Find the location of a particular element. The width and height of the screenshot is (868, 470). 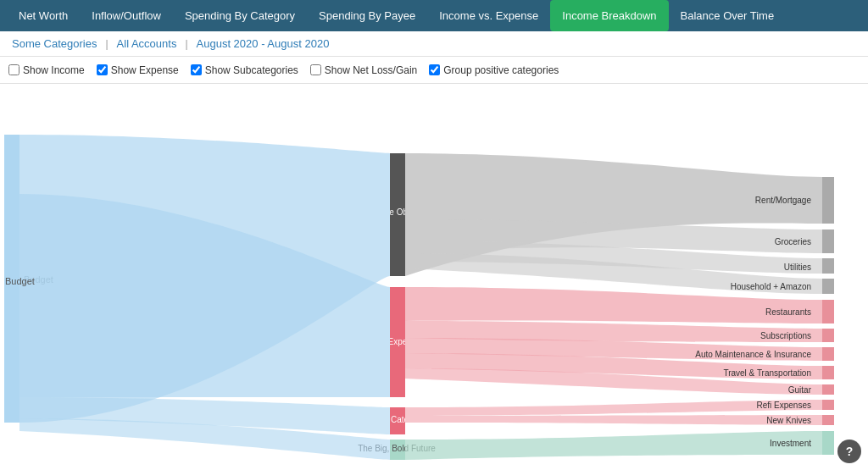

nav-item-income-breakdown: Income Breakdown is located at coordinates (609, 15).